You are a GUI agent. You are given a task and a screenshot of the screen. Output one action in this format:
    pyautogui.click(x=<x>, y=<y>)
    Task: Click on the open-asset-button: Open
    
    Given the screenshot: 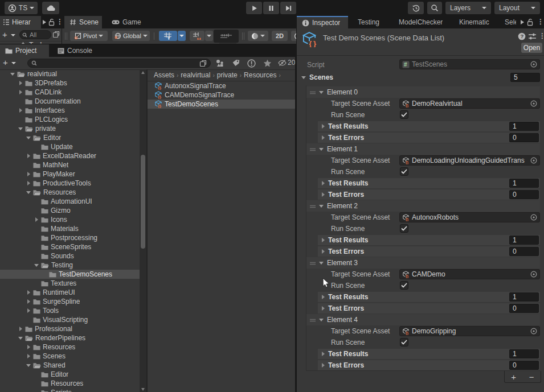 What is the action you would take?
    pyautogui.click(x=532, y=48)
    